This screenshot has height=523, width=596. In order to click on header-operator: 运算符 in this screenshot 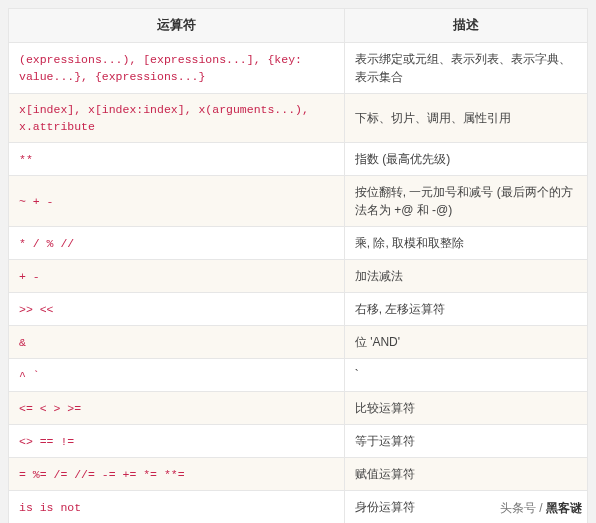, I will do `click(177, 26)`.